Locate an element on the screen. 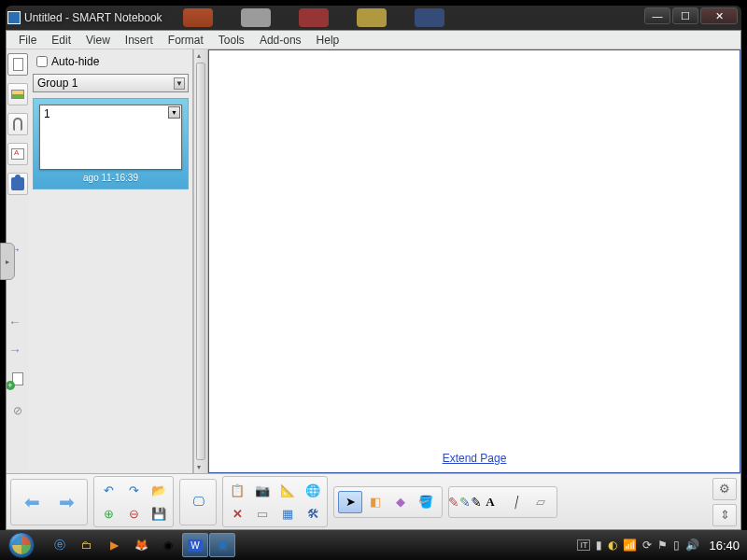 This screenshot has width=747, height=560. menu-tools: Tools is located at coordinates (232, 40).